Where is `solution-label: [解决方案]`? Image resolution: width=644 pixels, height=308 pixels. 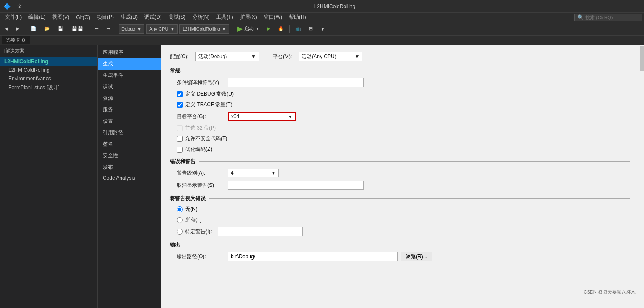 solution-label: [解决方案] is located at coordinates (15, 51).